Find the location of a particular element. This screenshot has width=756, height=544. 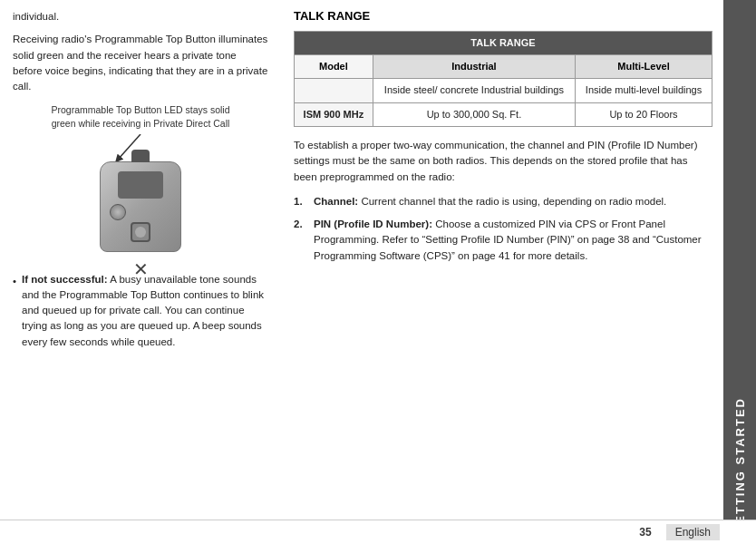

bullet-text: If not successful: A busy unavailable to… is located at coordinates (145, 311).